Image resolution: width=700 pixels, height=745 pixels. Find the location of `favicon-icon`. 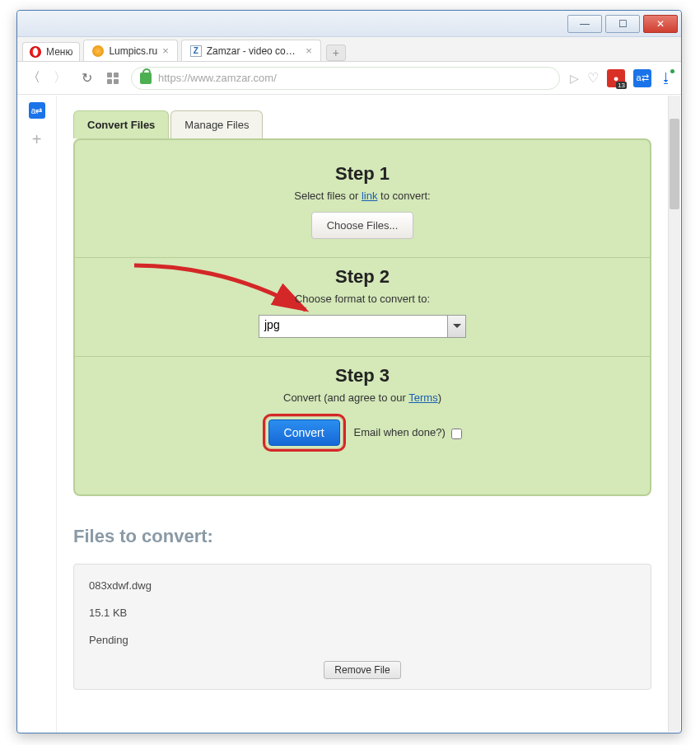

favicon-icon is located at coordinates (98, 51).